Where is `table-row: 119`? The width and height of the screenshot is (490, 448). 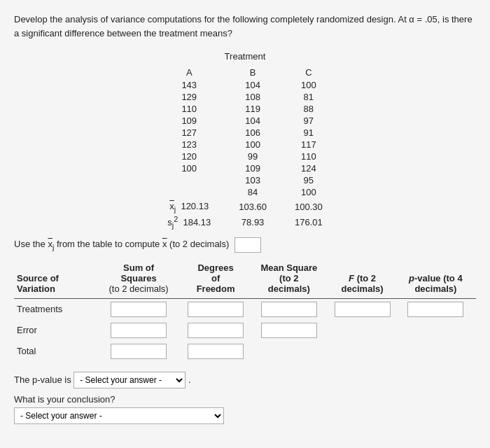 table-row: 119 is located at coordinates (253, 109).